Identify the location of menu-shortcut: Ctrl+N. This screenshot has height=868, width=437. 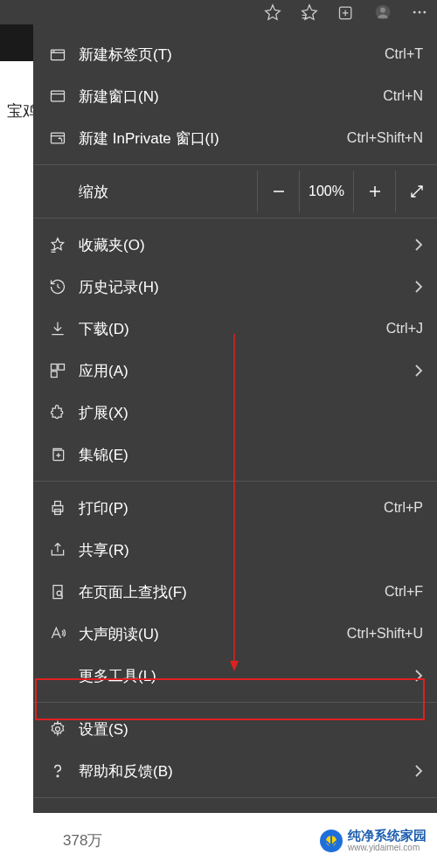
(403, 96).